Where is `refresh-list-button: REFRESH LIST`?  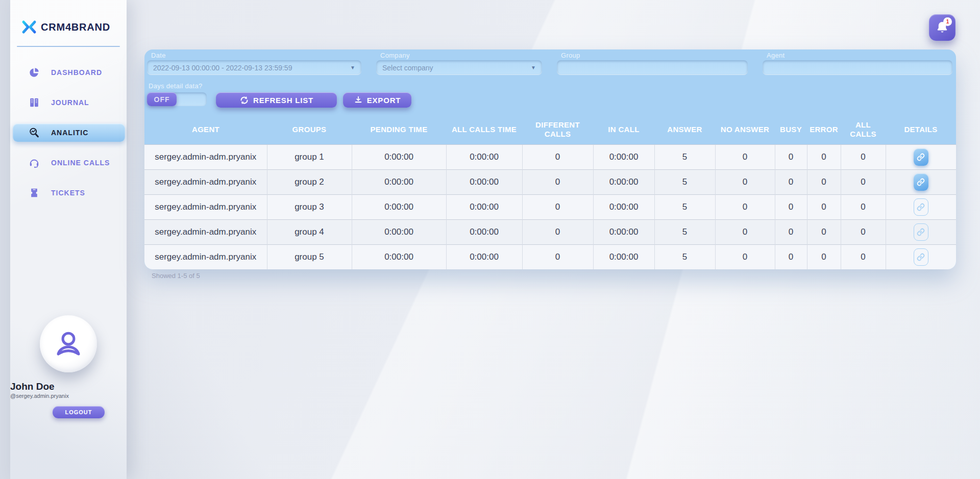
refresh-list-button: REFRESH LIST is located at coordinates (277, 100).